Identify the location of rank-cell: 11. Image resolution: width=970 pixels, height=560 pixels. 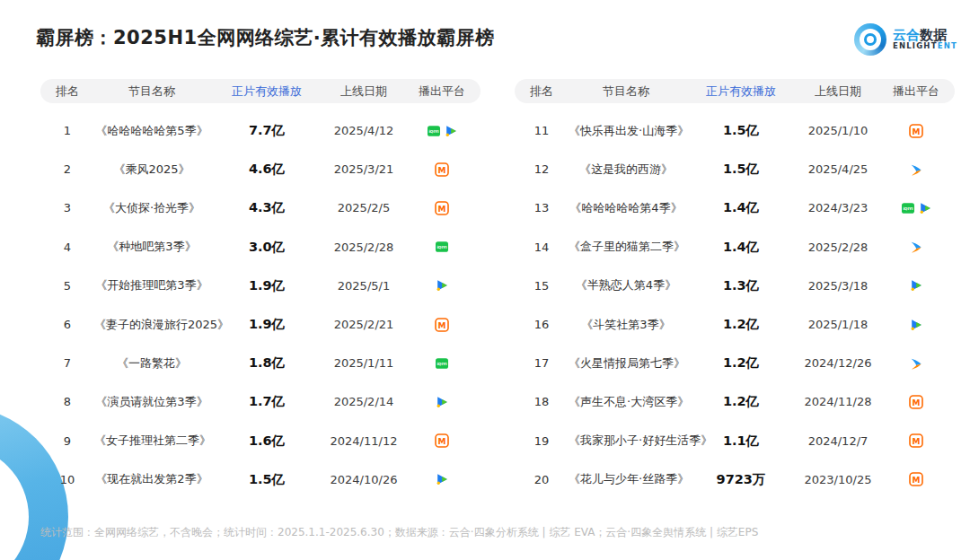
(542, 131).